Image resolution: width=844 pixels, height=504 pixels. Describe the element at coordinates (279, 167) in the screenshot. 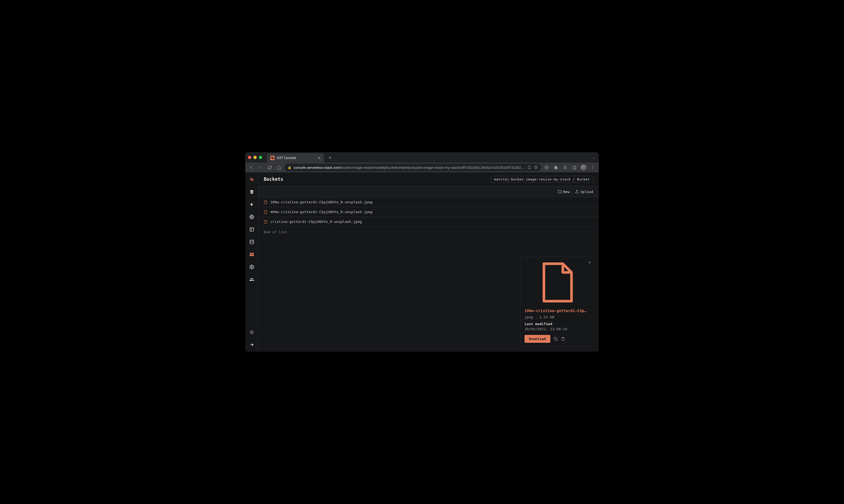

I see `home-button` at that location.